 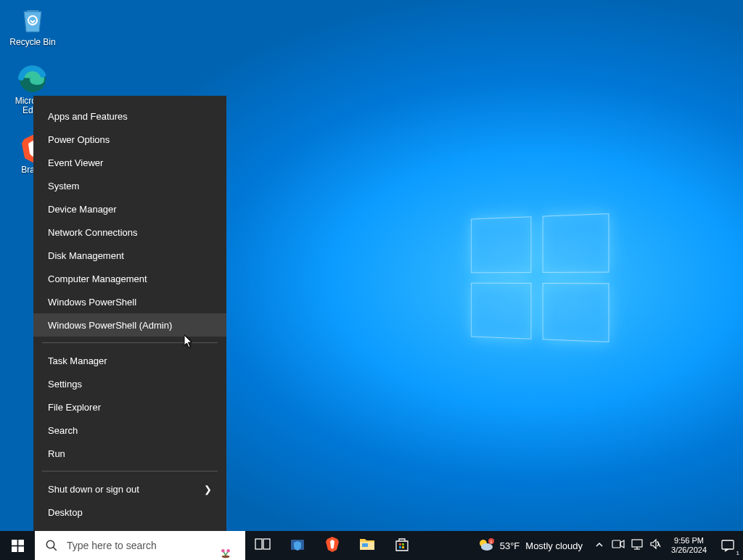 I want to click on winx-item: File Explorer, so click(x=130, y=407).